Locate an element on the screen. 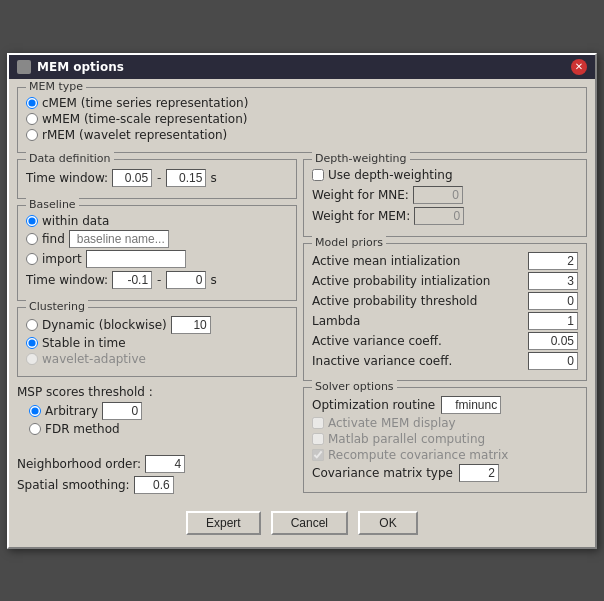 Image resolution: width=604 pixels, height=601 pixels. use-depth-weighting-checkbox is located at coordinates (318, 175).